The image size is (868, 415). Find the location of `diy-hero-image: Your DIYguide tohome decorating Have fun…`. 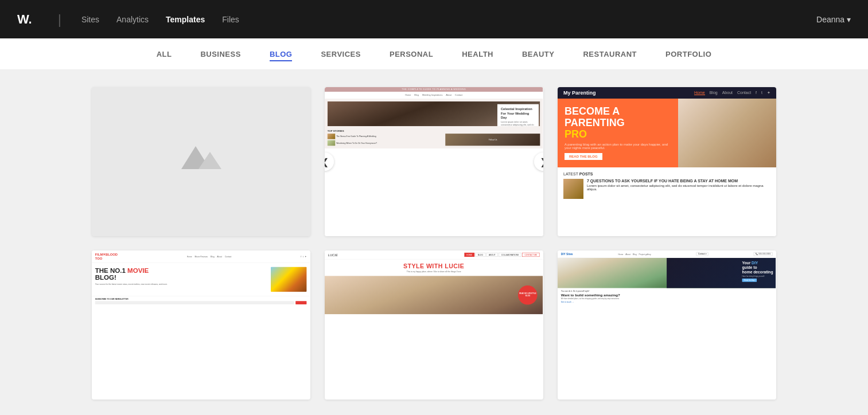

diy-hero-image: Your DIYguide tohome decorating Have fun… is located at coordinates (667, 273).